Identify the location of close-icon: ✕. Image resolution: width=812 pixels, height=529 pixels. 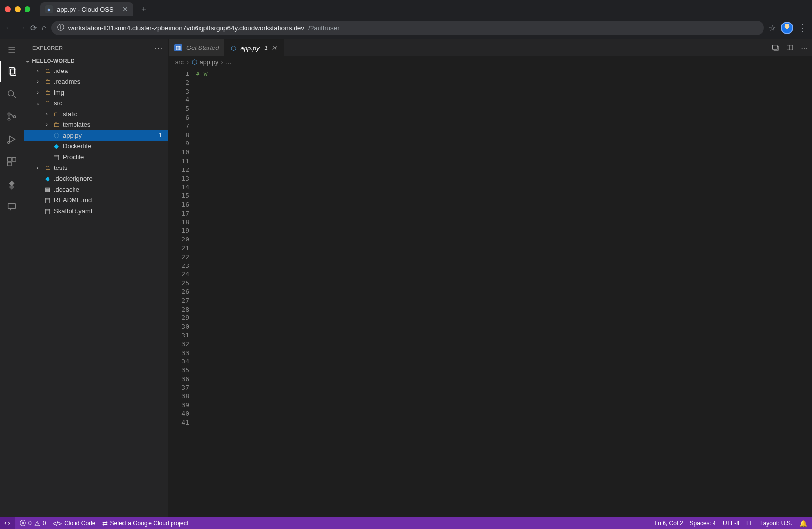
(274, 48).